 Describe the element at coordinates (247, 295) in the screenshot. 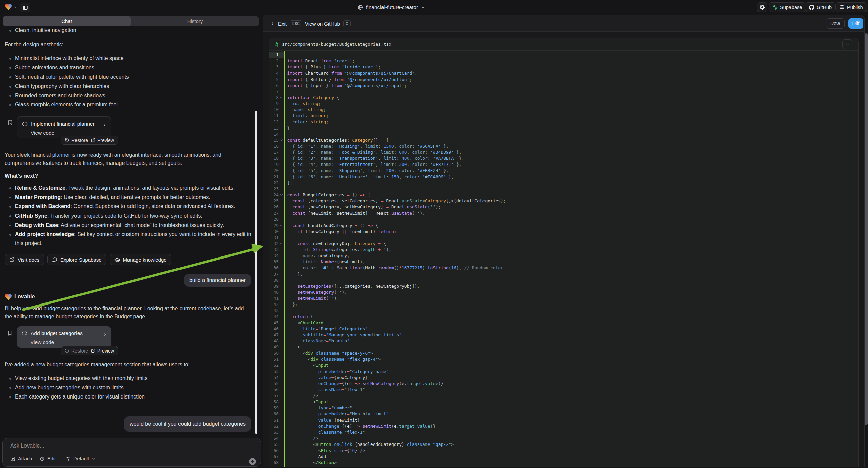

I see `message-menu-icon: …` at that location.